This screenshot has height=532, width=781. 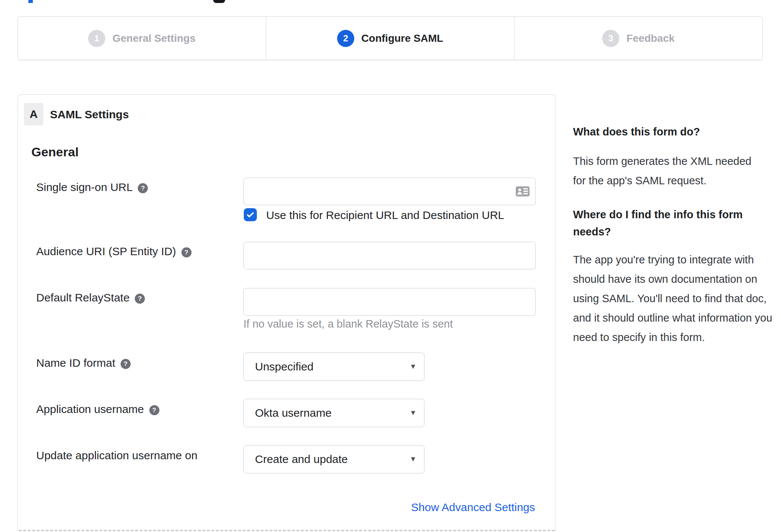 What do you see at coordinates (31, 1) in the screenshot?
I see `cutoff-blue-element` at bounding box center [31, 1].